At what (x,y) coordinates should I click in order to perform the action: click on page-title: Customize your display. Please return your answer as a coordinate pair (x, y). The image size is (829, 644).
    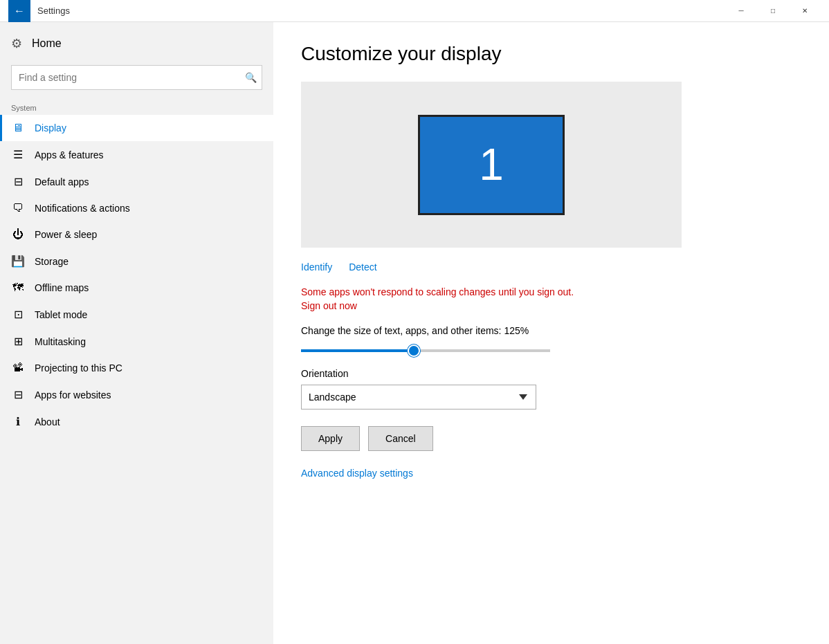
    Looking at the image, I should click on (551, 54).